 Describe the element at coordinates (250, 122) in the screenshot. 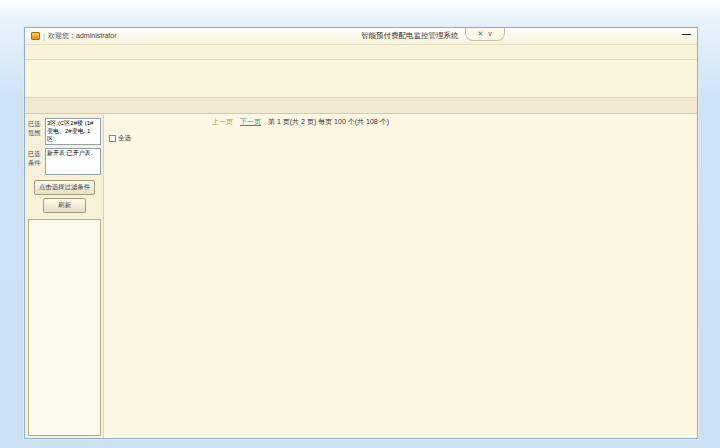

I see `next-page-link: 下一页` at that location.